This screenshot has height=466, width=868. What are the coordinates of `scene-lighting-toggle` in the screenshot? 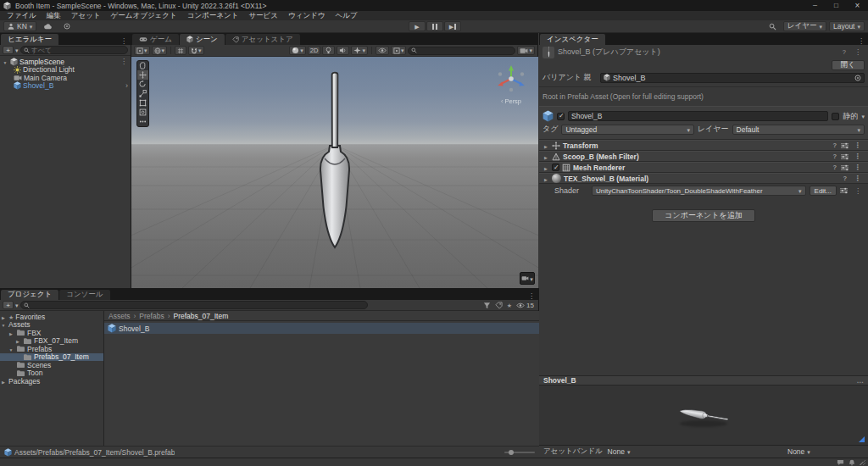 It's located at (329, 51).